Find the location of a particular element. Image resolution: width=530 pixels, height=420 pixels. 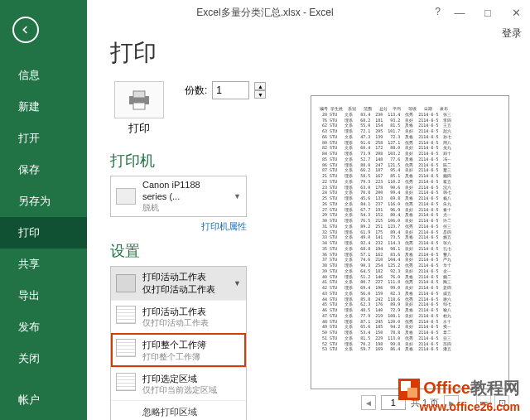

sidebar-item-close: 关闭 is located at coordinates (43, 359).